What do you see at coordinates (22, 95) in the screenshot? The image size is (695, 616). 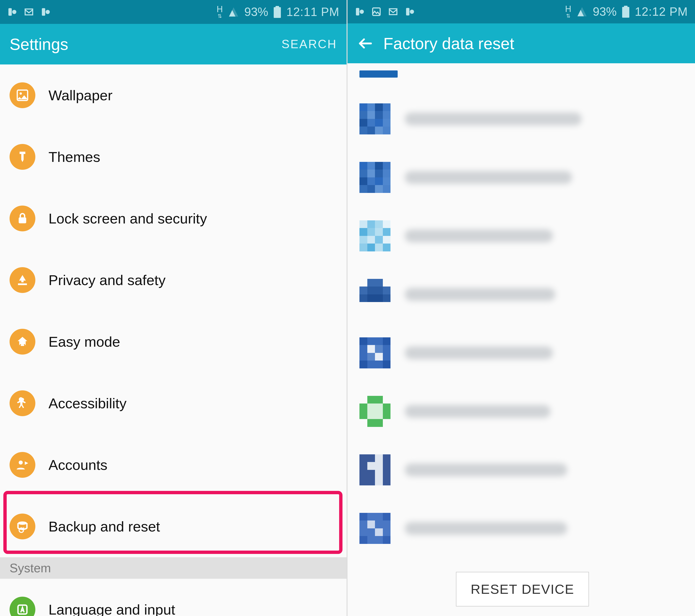 I see `wallpaper-icon` at bounding box center [22, 95].